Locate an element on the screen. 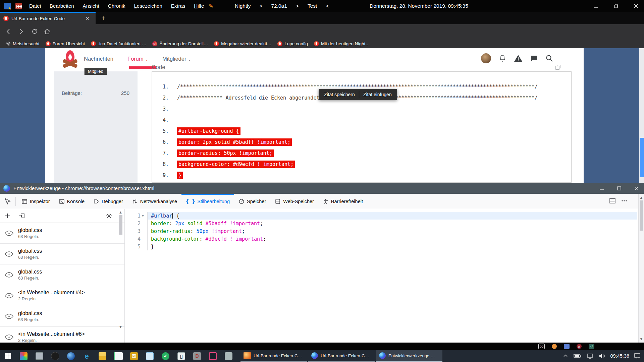  stylesheet-item: <in Webseite...okument #4>2 Regeln. is located at coordinates (62, 296).